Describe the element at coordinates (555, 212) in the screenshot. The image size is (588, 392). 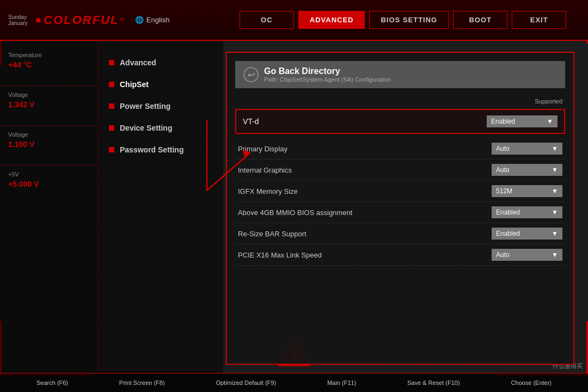
I see `4gb-mmio-arrow: ▼` at that location.